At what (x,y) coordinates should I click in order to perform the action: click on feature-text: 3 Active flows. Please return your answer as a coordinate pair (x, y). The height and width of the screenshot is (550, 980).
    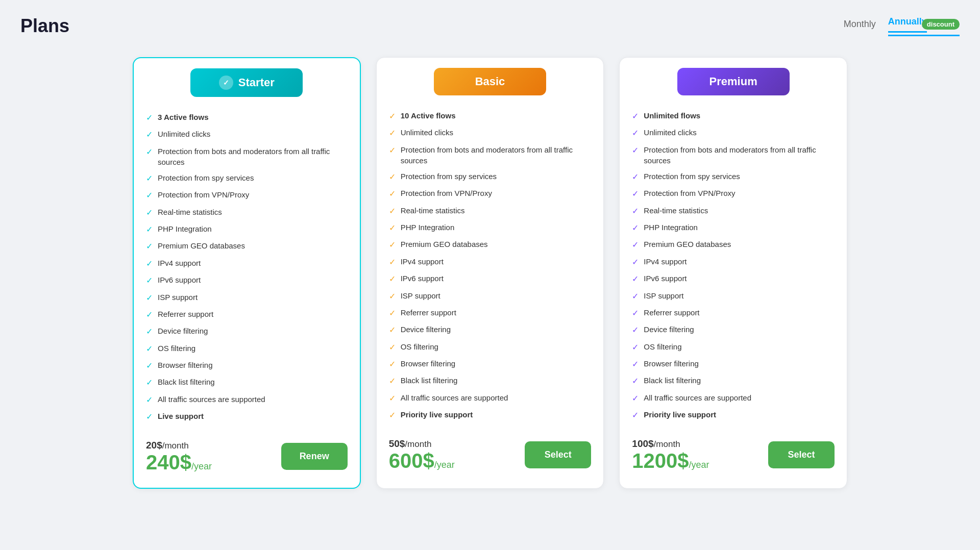
    Looking at the image, I should click on (183, 117).